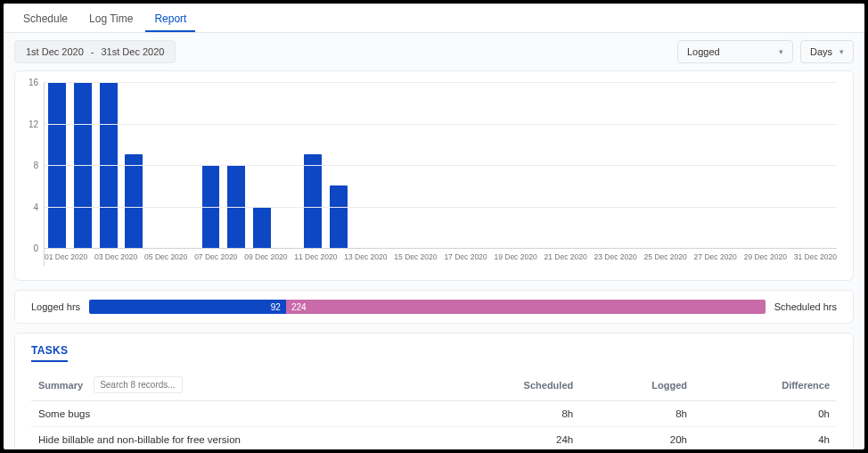 The image size is (868, 453). Describe the element at coordinates (170, 21) in the screenshot. I see `tab-report: Report` at that location.